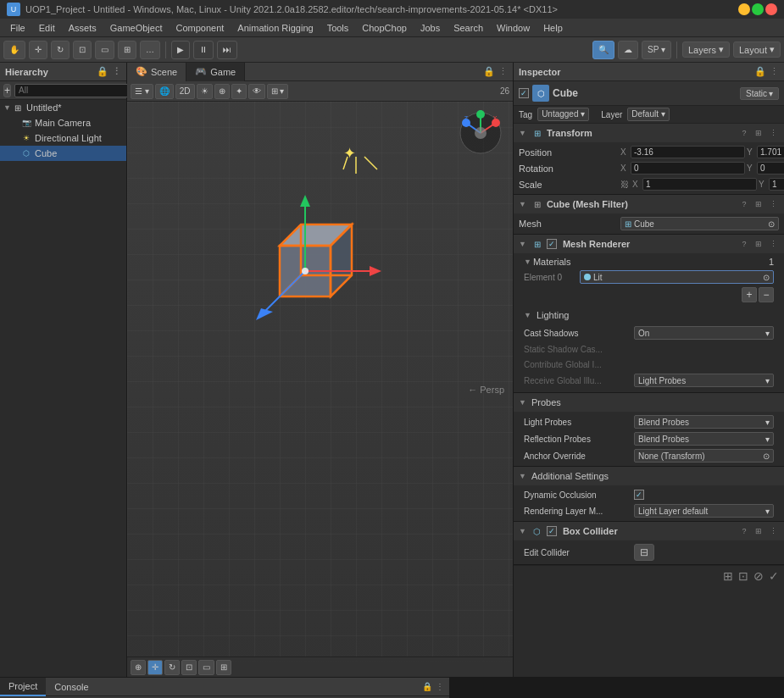  What do you see at coordinates (155, 668) in the screenshot?
I see `scene-move-btn: ✛` at bounding box center [155, 668].